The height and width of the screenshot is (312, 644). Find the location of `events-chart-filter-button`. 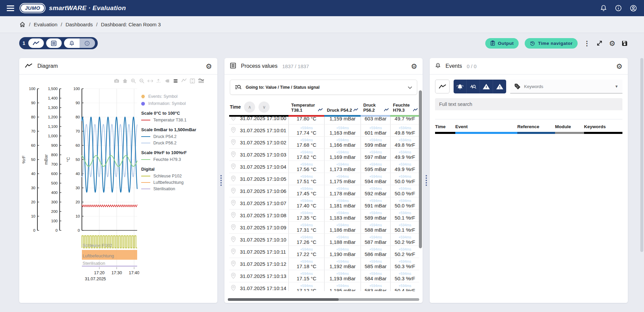

events-chart-filter-button is located at coordinates (442, 86).